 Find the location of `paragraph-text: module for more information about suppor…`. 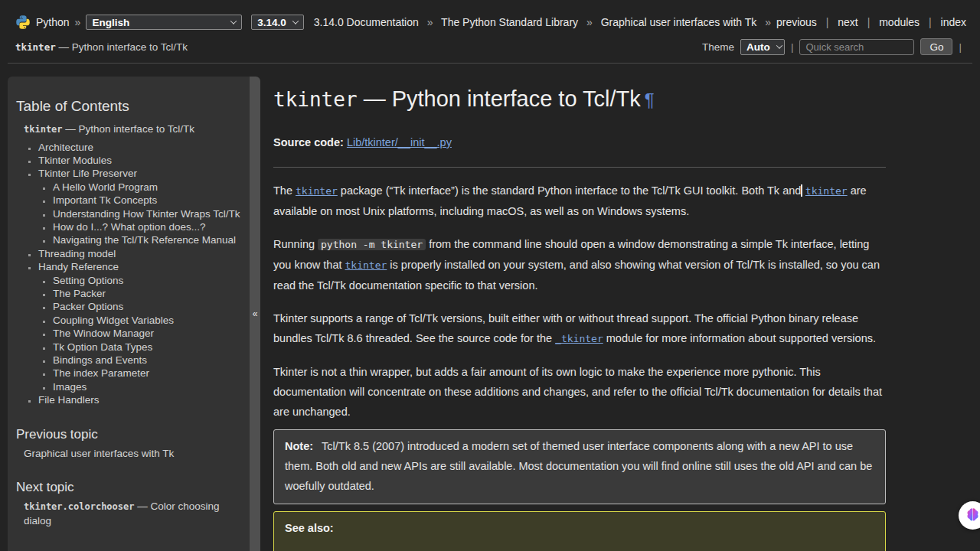

paragraph-text: module for more information about suppor… is located at coordinates (740, 338).